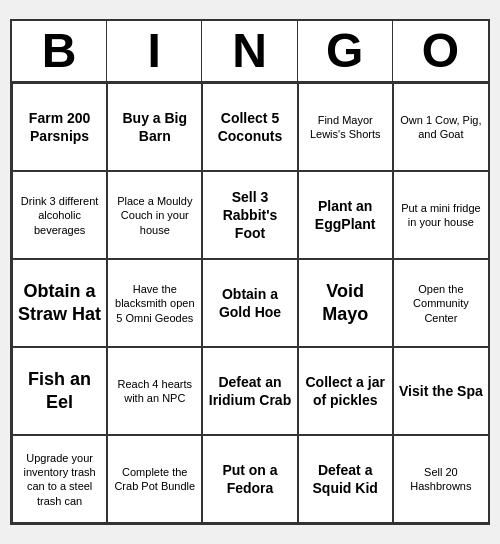 The image size is (500, 544). I want to click on bingo-header: BINGO, so click(250, 52).